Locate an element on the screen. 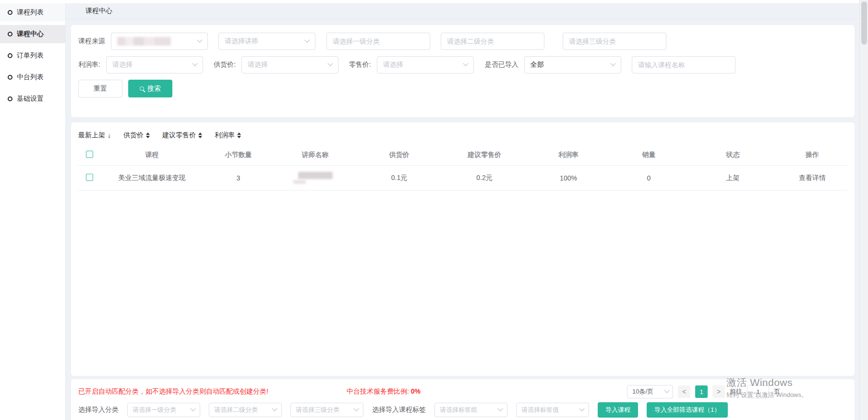 The height and width of the screenshot is (420, 868). import-panel: 已开启自动匹配分类，如不选择导入分类则自动匹配或创建分类! 中台技术服务费比例:… is located at coordinates (463, 399).